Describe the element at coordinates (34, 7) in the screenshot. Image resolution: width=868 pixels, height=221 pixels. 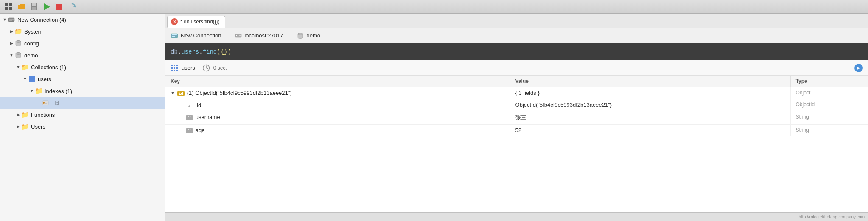
I see `save-toolbar-icon` at that location.